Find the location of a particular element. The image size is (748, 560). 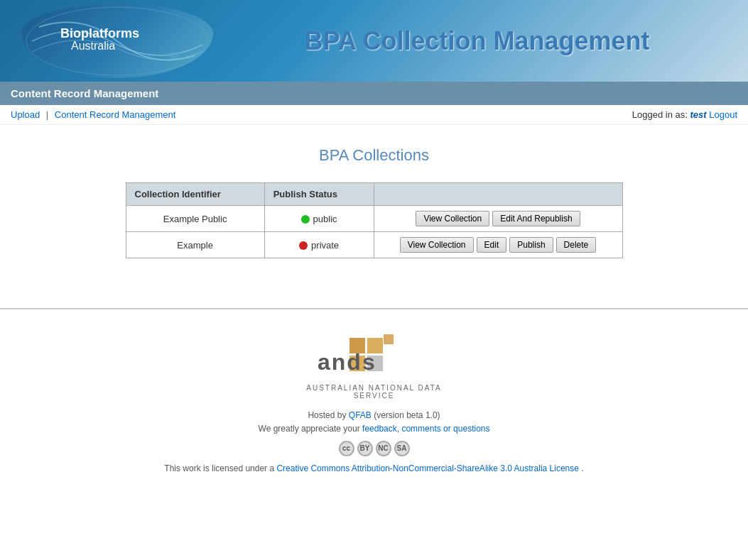

ands-logo-svg: ands is located at coordinates (374, 356).